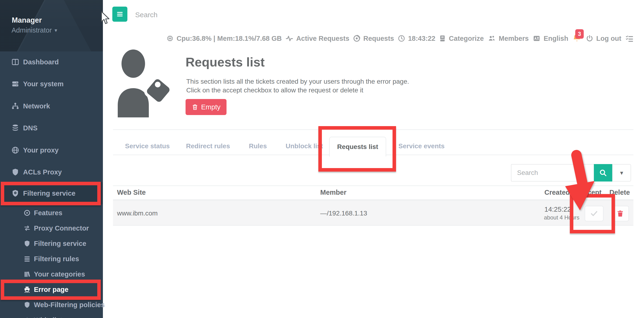 The height and width of the screenshot is (318, 644). What do you see at coordinates (373, 130) in the screenshot?
I see `tabs-top-divider` at bounding box center [373, 130].